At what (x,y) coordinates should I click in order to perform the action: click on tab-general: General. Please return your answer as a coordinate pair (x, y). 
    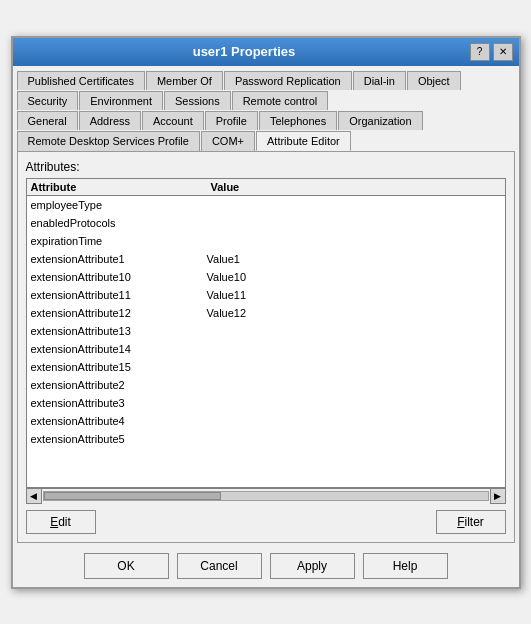
    Looking at the image, I should click on (48, 120).